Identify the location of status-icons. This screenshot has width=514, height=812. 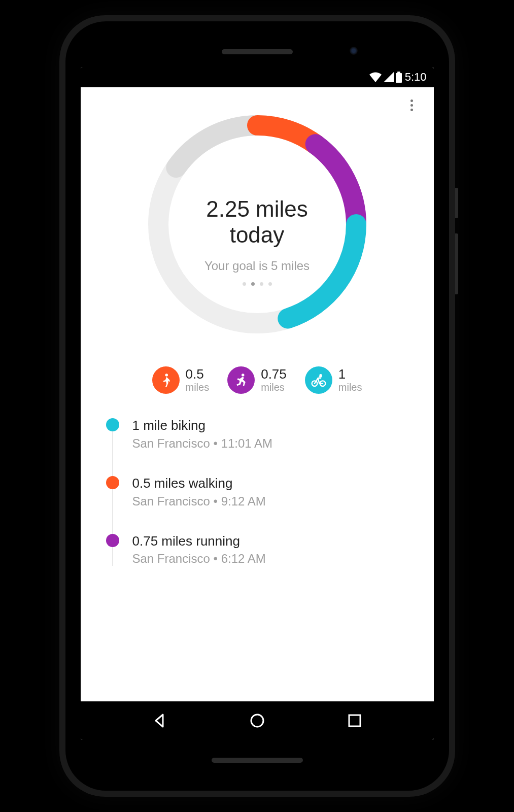
(386, 77).